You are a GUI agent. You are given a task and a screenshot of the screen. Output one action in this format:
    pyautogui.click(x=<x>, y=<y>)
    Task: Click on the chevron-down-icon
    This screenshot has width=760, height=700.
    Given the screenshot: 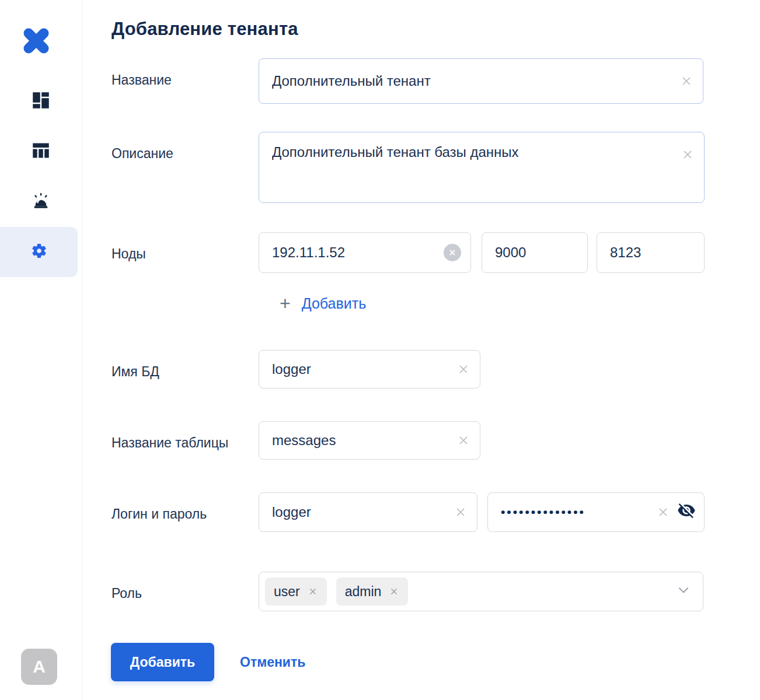 What is the action you would take?
    pyautogui.click(x=684, y=592)
    